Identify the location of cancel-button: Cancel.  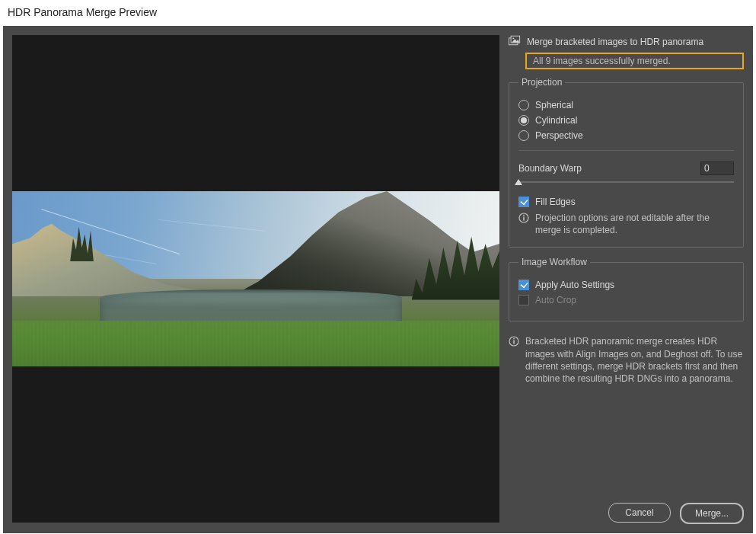
(640, 513).